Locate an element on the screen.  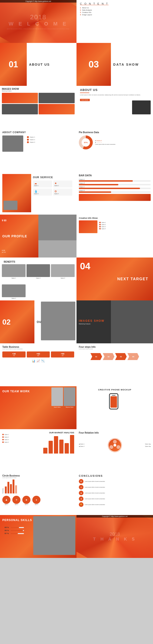
bardata-marble-accent is located at coordinates (115, 198).